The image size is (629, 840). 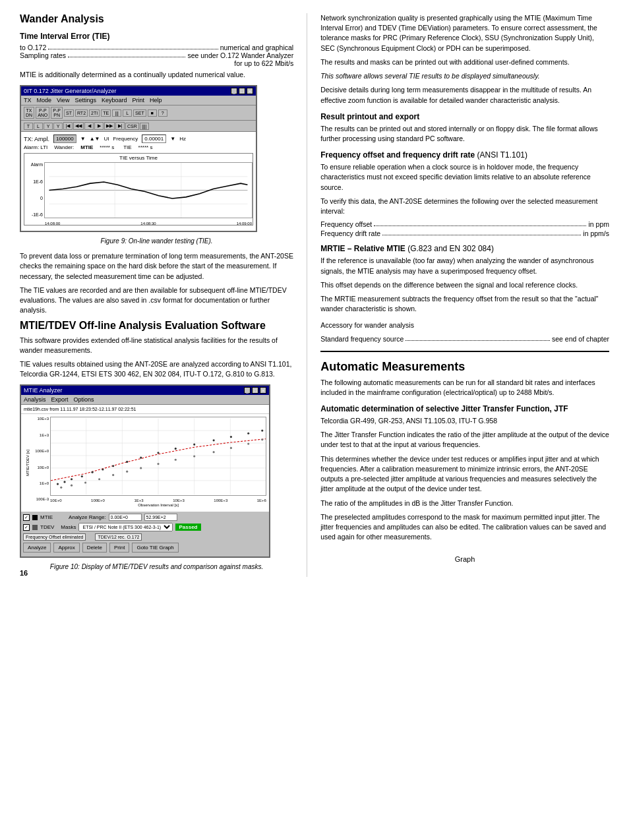 I want to click on sim-btn-l2: L, so click(x=38, y=127).